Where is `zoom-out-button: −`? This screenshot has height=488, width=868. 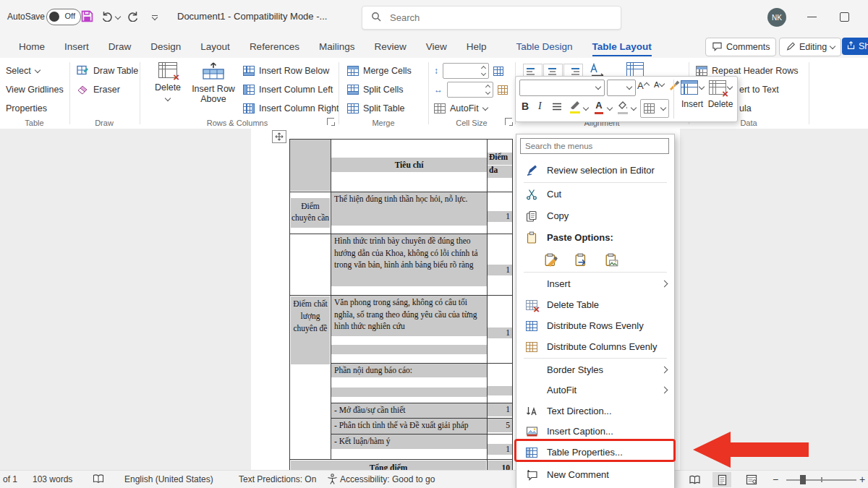 zoom-out-button: − is located at coordinates (775, 479).